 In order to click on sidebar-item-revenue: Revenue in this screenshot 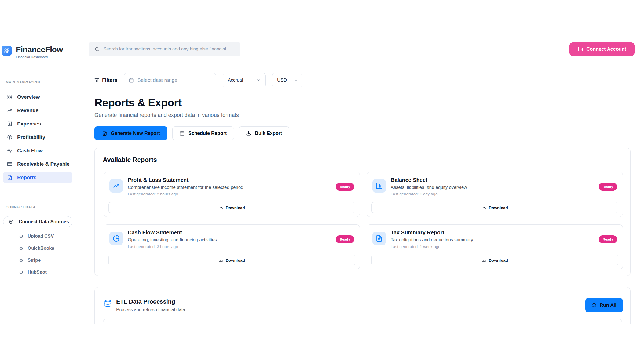, I will do `click(38, 110)`.